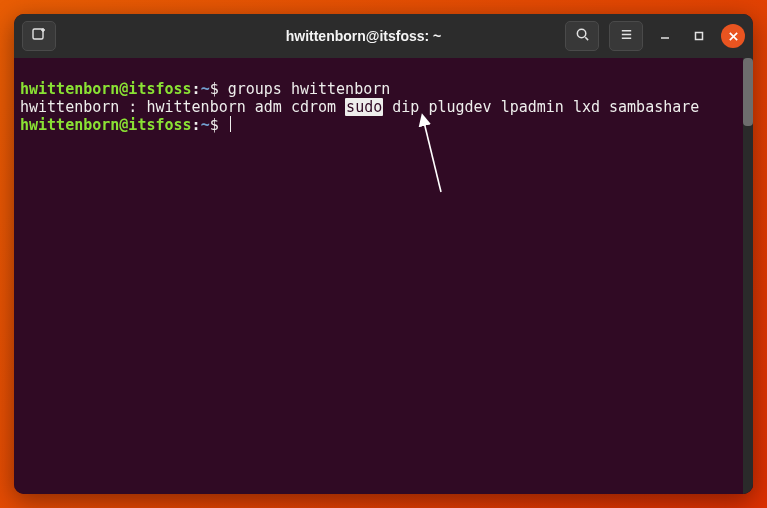 Image resolution: width=767 pixels, height=508 pixels. Describe the element at coordinates (384, 36) in the screenshot. I see `titlebar: hwittenborn@itsfoss: ~` at that location.